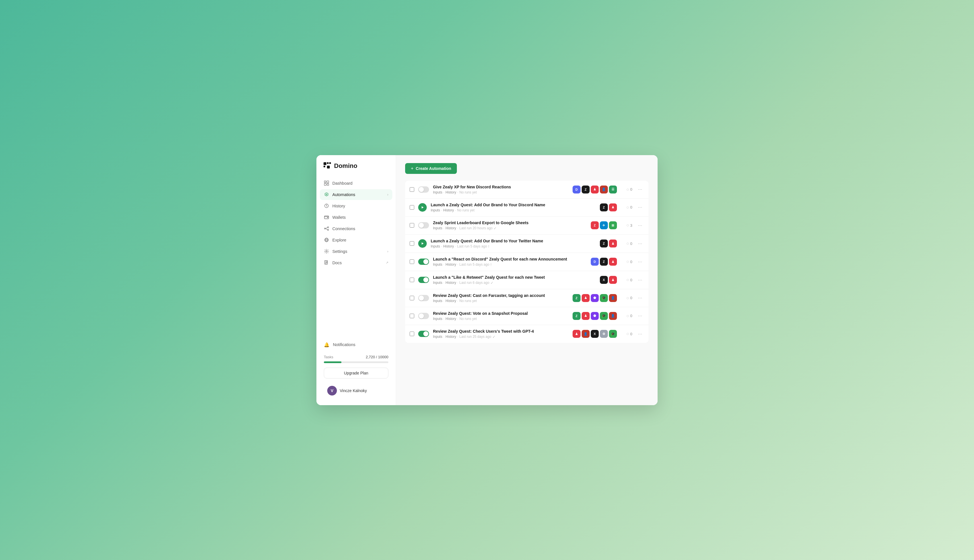  What do you see at coordinates (356, 258) in the screenshot?
I see `nav-menu: Dashboard Automations › History` at bounding box center [356, 258].